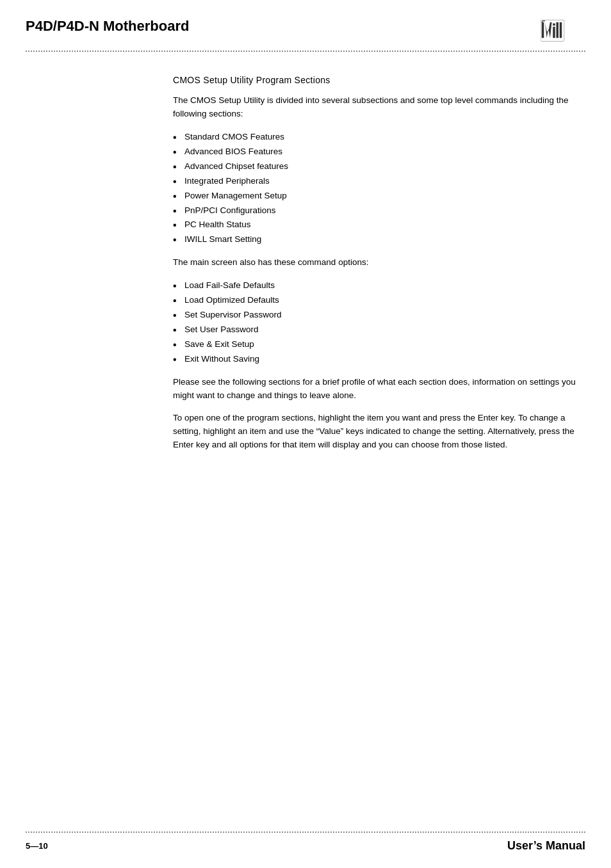 This screenshot has height=868, width=611. What do you see at coordinates (379, 323) in the screenshot?
I see `commands-list: Load Fail-Safe Defaults Load Optimized D…` at bounding box center [379, 323].